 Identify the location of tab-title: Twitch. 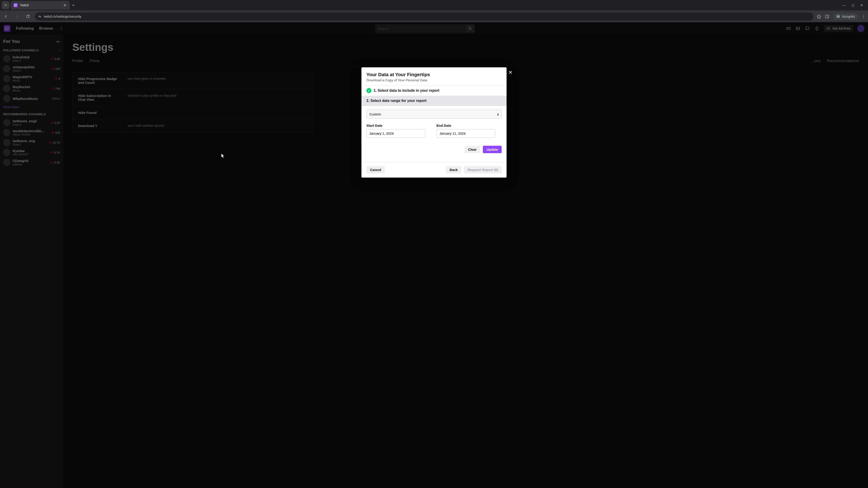
(40, 5).